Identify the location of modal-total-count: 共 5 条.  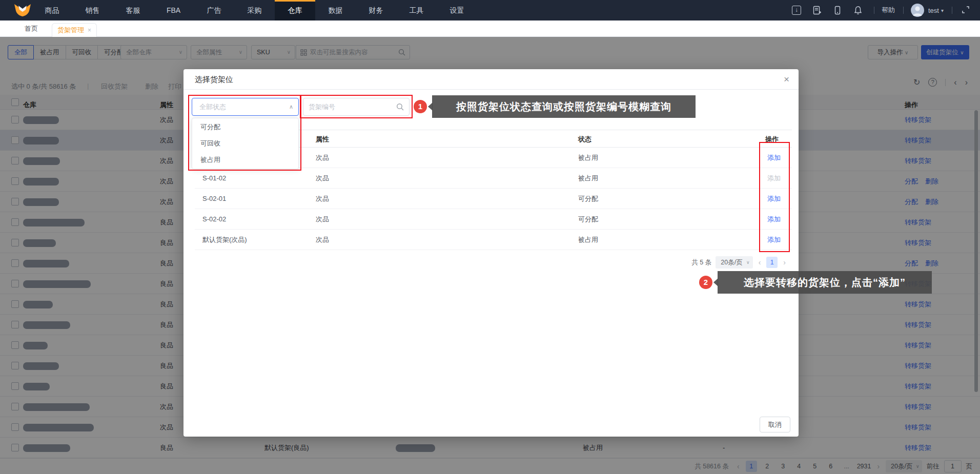
(701, 262).